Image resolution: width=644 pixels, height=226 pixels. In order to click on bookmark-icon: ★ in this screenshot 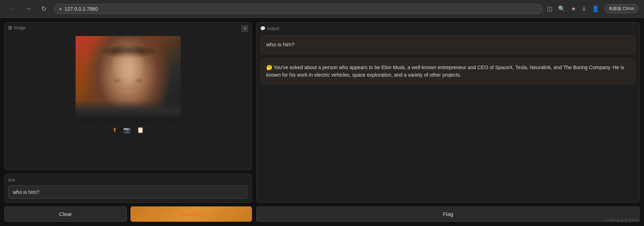, I will do `click(573, 9)`.